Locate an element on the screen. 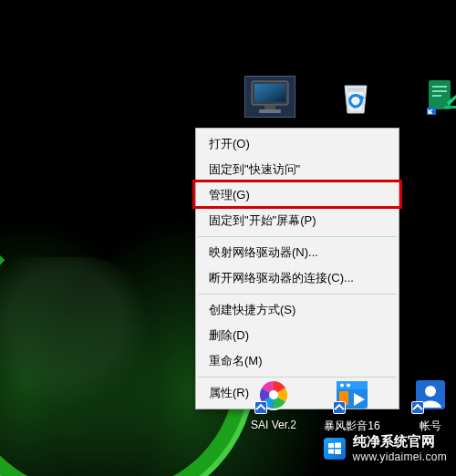 The width and height of the screenshot is (456, 476). desktop-icon-sai: SAI Ver.2 is located at coordinates (274, 404).